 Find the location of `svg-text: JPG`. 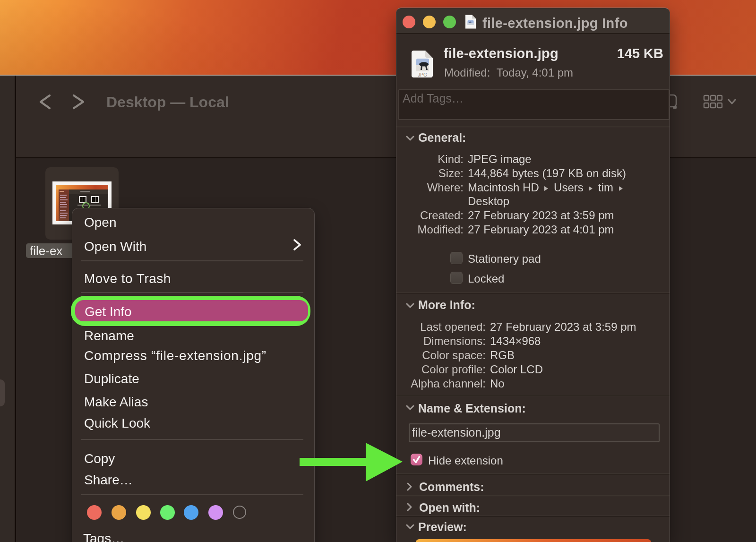

svg-text: JPG is located at coordinates (422, 75).